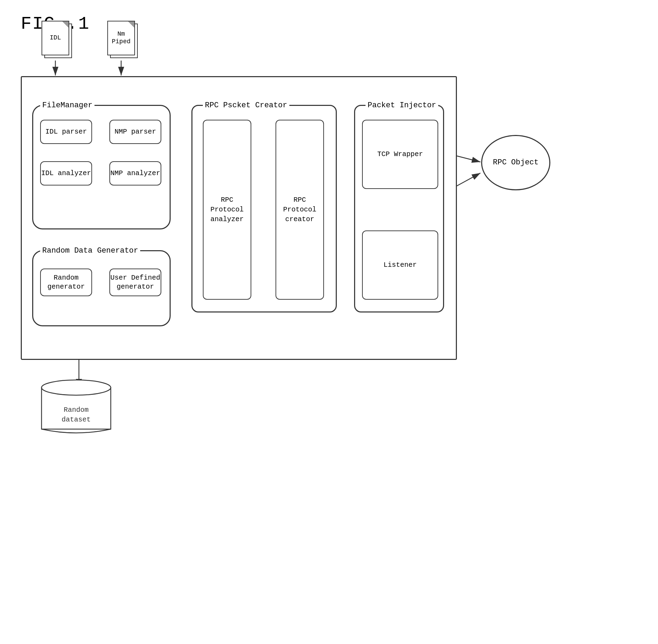 Image resolution: width=658 pixels, height=644 pixels. I want to click on svg-text: Random, so click(76, 410).